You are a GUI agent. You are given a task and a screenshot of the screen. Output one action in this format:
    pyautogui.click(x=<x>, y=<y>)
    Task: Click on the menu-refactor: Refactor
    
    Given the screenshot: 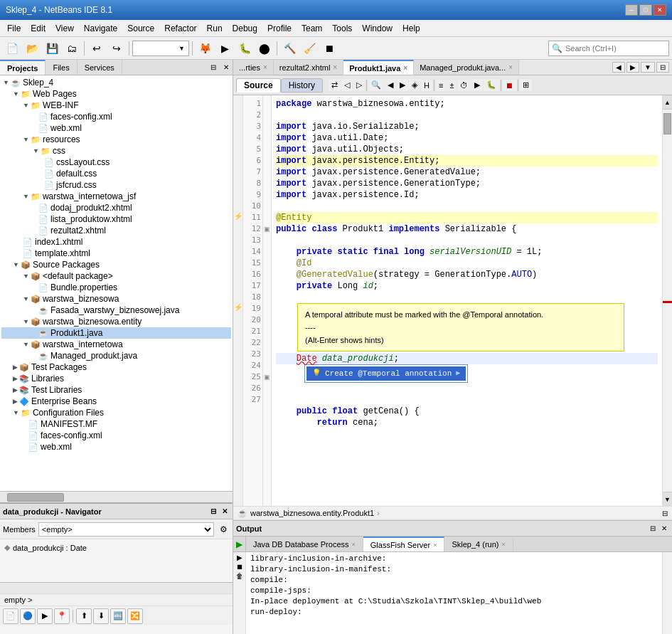 What is the action you would take?
    pyautogui.click(x=181, y=28)
    